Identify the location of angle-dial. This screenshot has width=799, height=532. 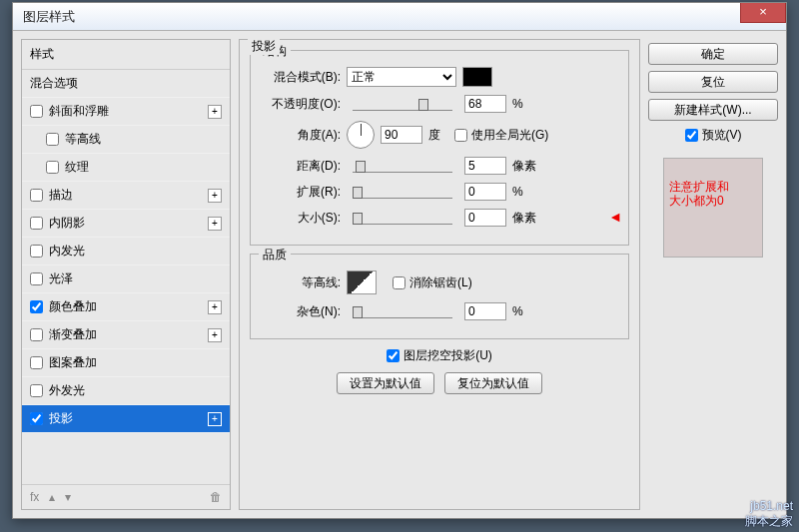
(361, 135).